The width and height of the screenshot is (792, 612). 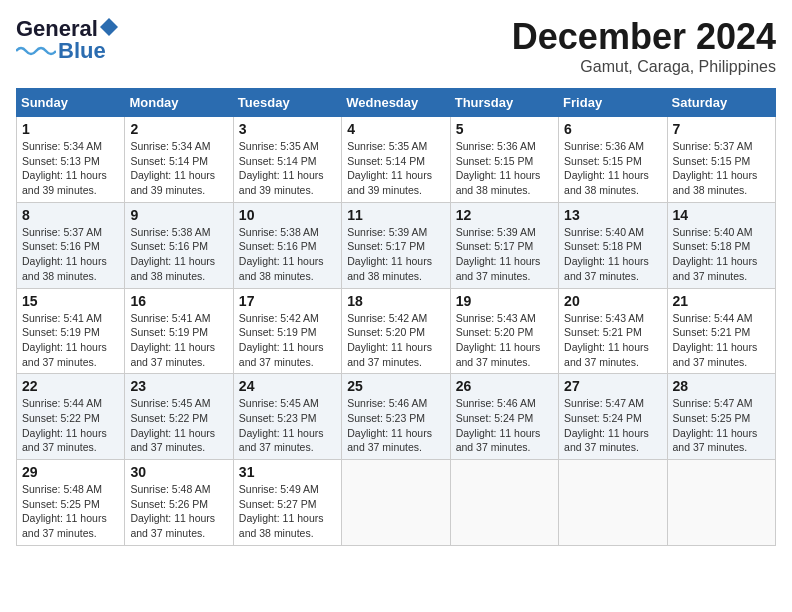 What do you see at coordinates (612, 426) in the screenshot?
I see `day-info: Sunrise: 5:47 AMSunset: 5:24 PMDaylight:…` at bounding box center [612, 426].